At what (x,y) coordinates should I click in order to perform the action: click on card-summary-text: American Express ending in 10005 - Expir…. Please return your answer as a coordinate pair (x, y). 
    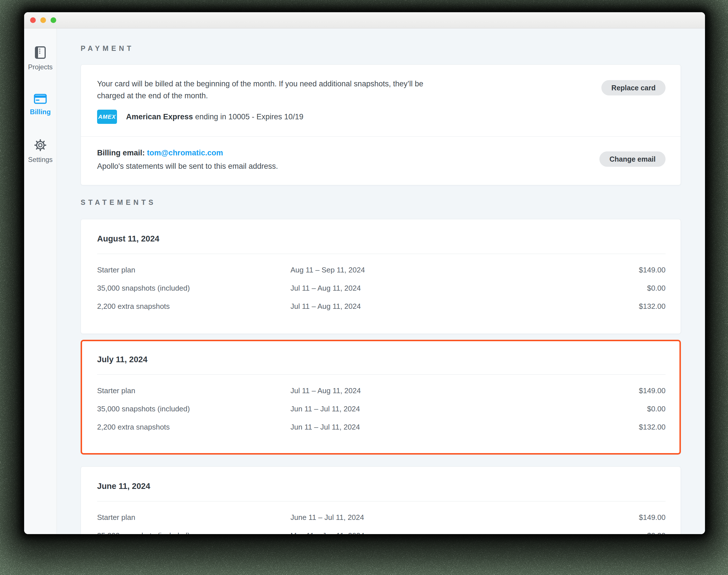
    Looking at the image, I should click on (215, 117).